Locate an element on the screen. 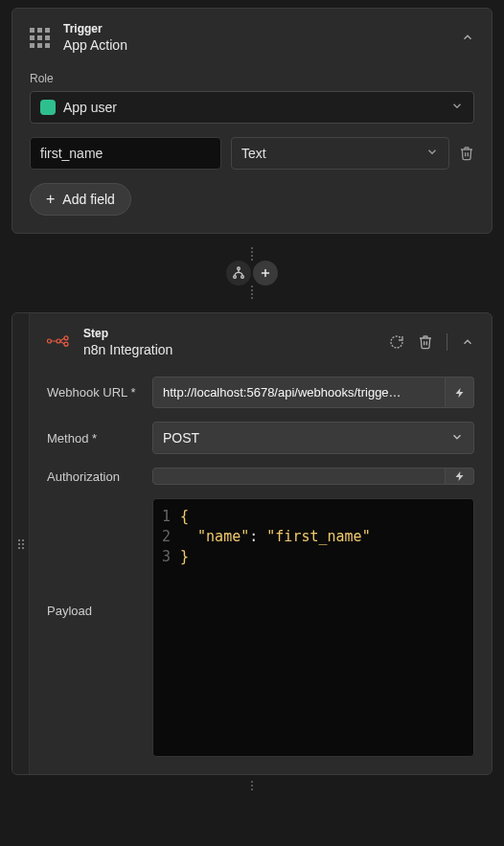 The width and height of the screenshot is (504, 846). role-label: Role is located at coordinates (252, 79).